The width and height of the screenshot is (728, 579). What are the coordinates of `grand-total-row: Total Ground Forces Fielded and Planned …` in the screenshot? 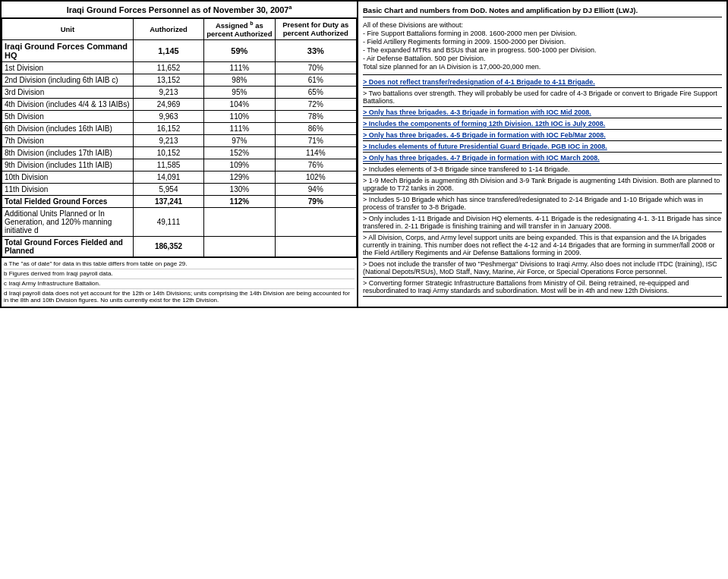 It's located at (179, 246).